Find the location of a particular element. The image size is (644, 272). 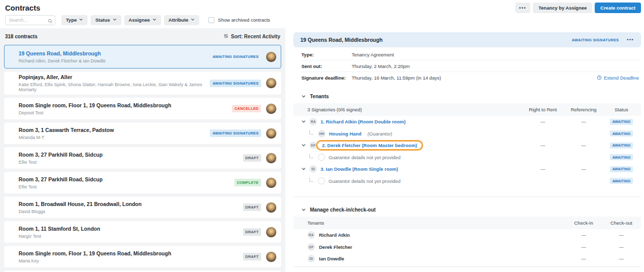

checkinout-row: DFDerek Fletcher—— is located at coordinates (467, 247).